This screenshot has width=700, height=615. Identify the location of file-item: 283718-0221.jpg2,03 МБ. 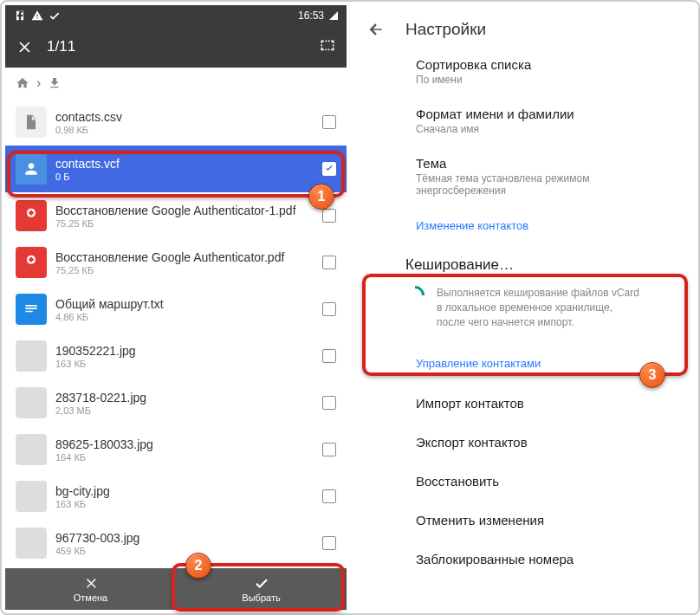
(176, 403).